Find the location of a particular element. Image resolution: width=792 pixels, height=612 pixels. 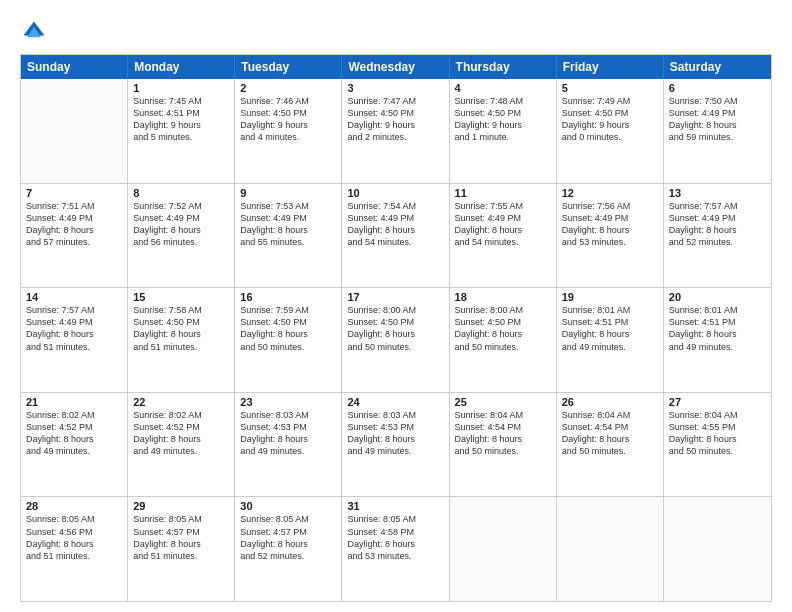

calendar-day-18: 18Sunrise: 8:00 AM Sunset: 4:50 PM Dayli… is located at coordinates (504, 340).